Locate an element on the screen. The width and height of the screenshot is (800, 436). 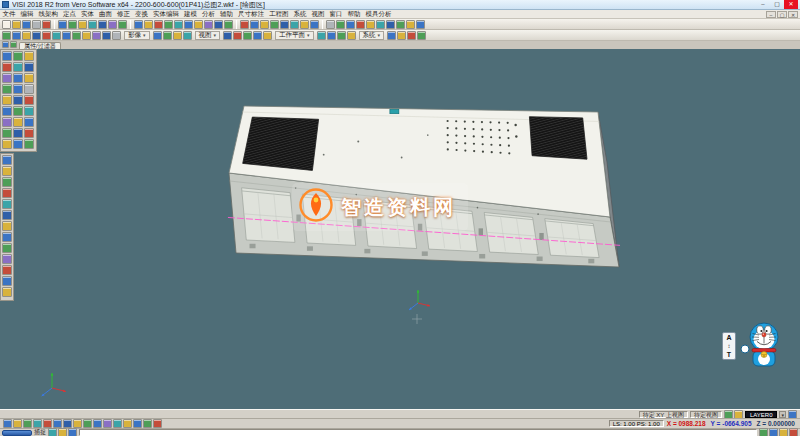
menu-item: 窗口 is located at coordinates (336, 14).